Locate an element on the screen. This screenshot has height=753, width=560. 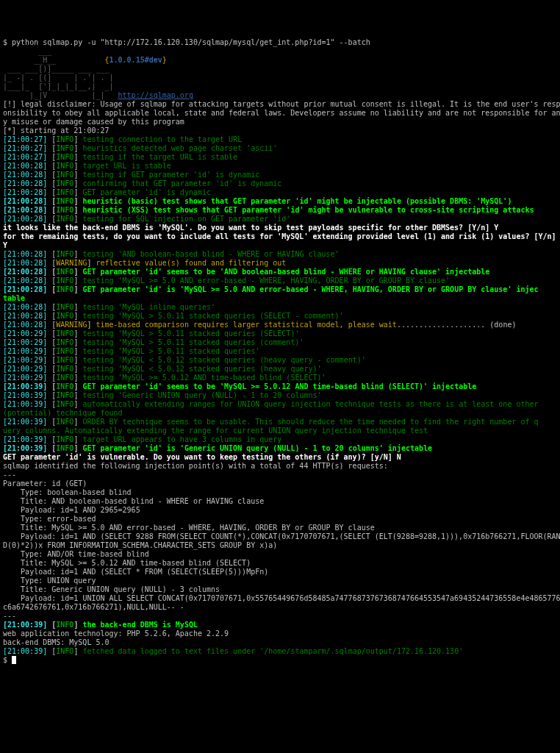
log-line: [21:00:28] [INFO] testing 'MySQL >= 5.0 … is located at coordinates (281, 281).